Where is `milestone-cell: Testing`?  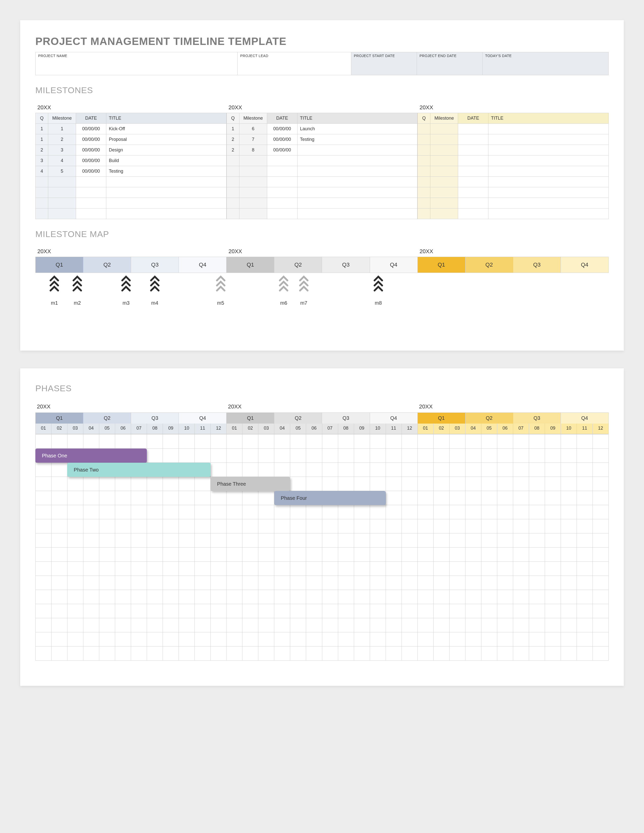 milestone-cell: Testing is located at coordinates (166, 171).